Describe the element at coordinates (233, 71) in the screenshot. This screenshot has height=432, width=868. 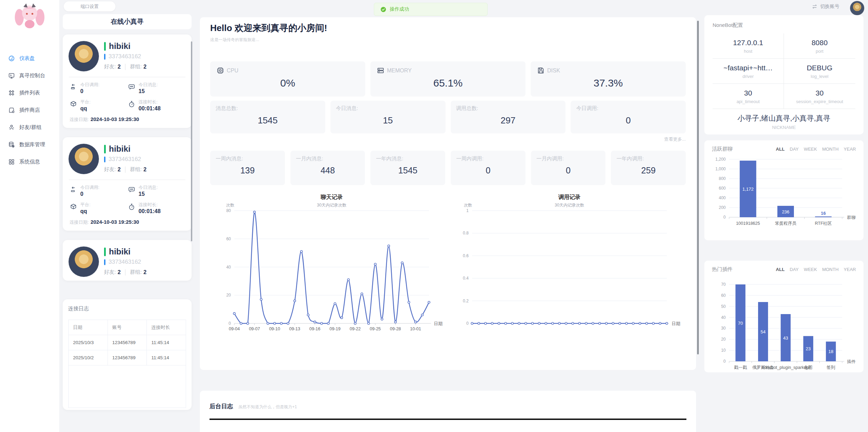
I see `cpu-label: CPU` at that location.